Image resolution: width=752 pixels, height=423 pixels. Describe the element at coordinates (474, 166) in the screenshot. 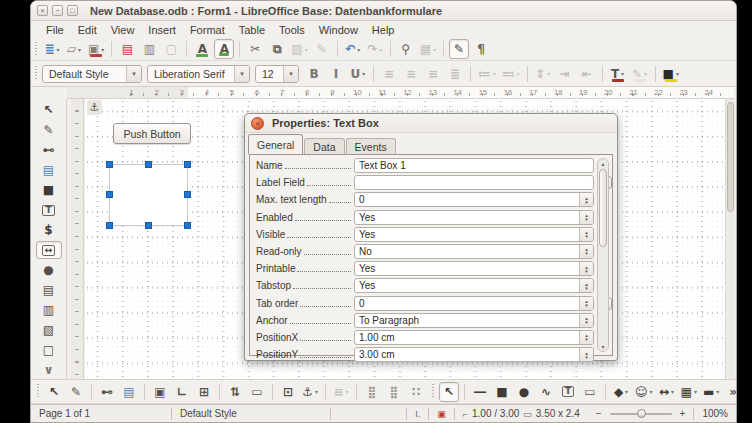

I see `property-field: Text Box 1` at that location.